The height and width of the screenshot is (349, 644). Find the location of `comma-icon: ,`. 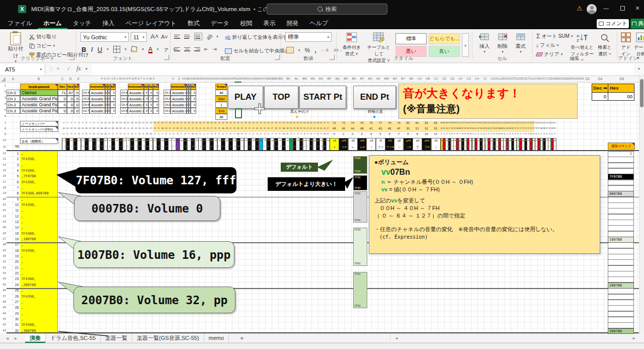

comma-icon: , is located at coordinates (315, 50).